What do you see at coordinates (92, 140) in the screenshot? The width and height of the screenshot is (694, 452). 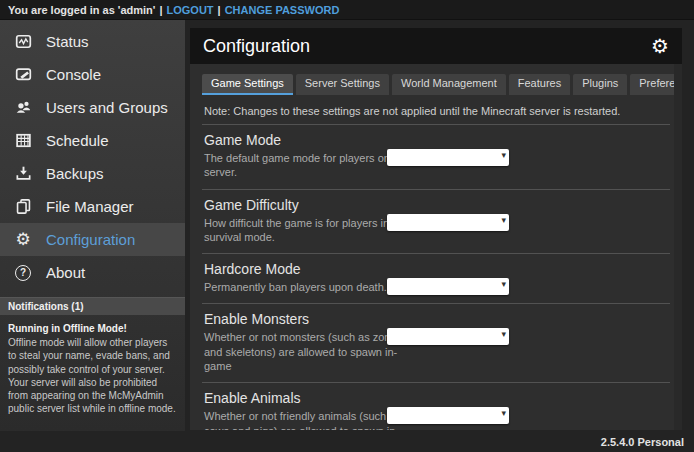 I see `sidebar-item-schedule: Schedule` at bounding box center [92, 140].